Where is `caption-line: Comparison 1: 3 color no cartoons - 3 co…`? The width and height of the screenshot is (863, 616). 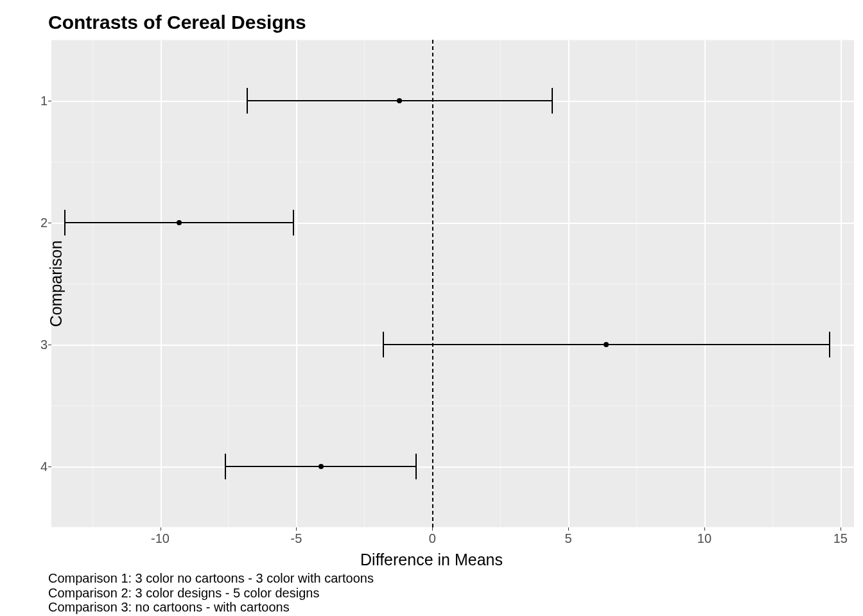
caption-line: Comparison 1: 3 color no cartoons - 3 co… is located at coordinates (211, 579).